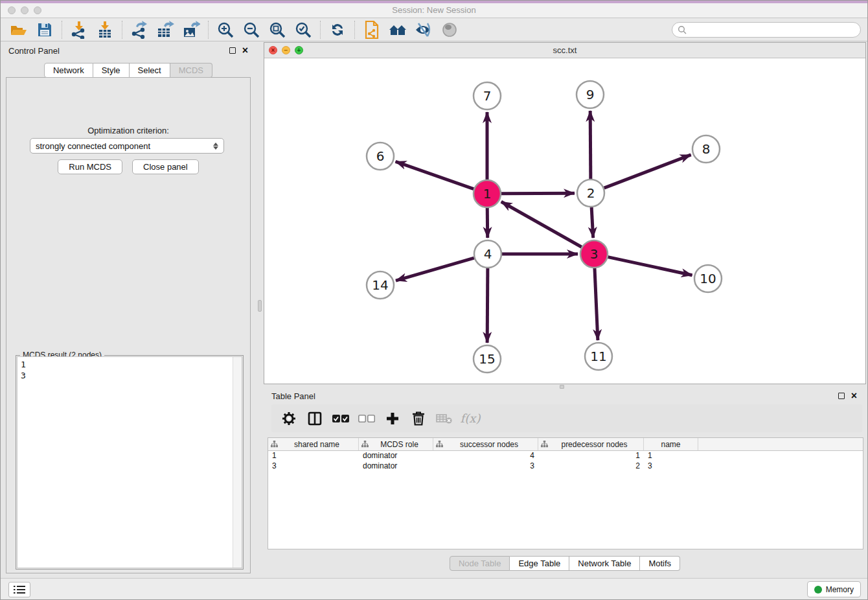 The height and width of the screenshot is (600, 868). I want to click on search-input, so click(773, 30).